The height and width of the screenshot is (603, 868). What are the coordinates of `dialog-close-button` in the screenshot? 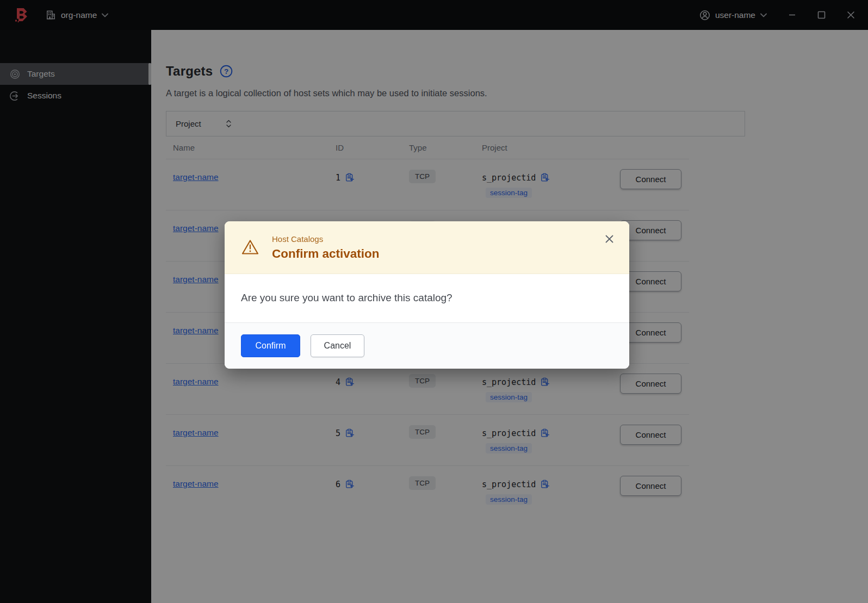 It's located at (609, 239).